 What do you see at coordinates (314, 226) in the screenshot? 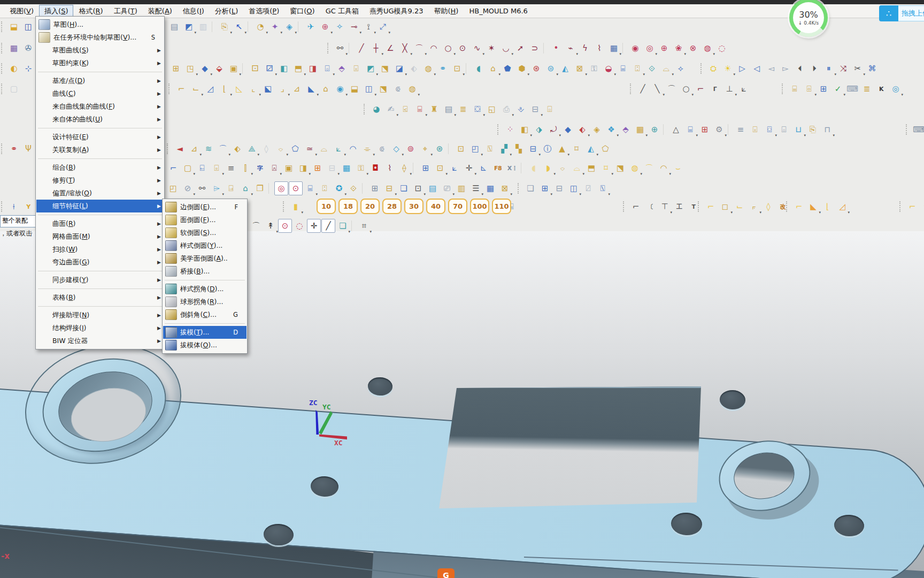
I see `toolbar-icon: ✛` at bounding box center [314, 226].